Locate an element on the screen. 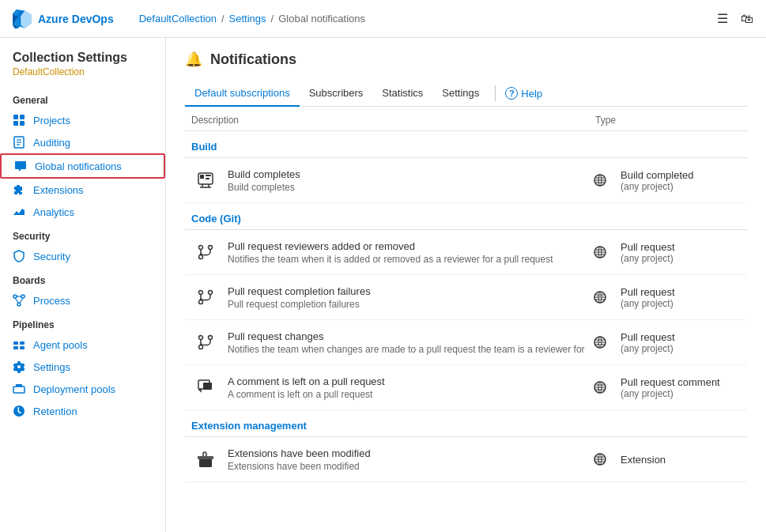  section-pipelines: Pipelines is located at coordinates (82, 323).